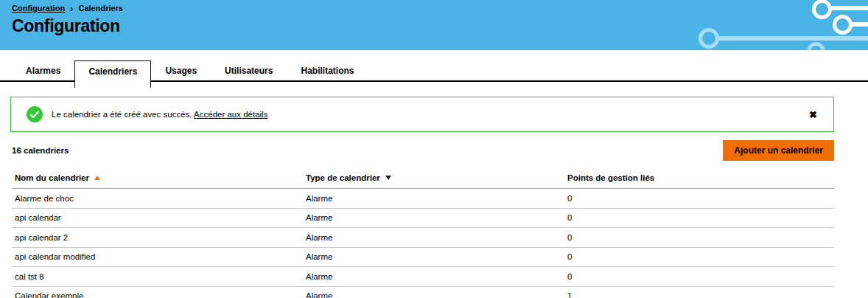 Image resolution: width=868 pixels, height=298 pixels. I want to click on table-cell-name: api calendar, so click(159, 218).